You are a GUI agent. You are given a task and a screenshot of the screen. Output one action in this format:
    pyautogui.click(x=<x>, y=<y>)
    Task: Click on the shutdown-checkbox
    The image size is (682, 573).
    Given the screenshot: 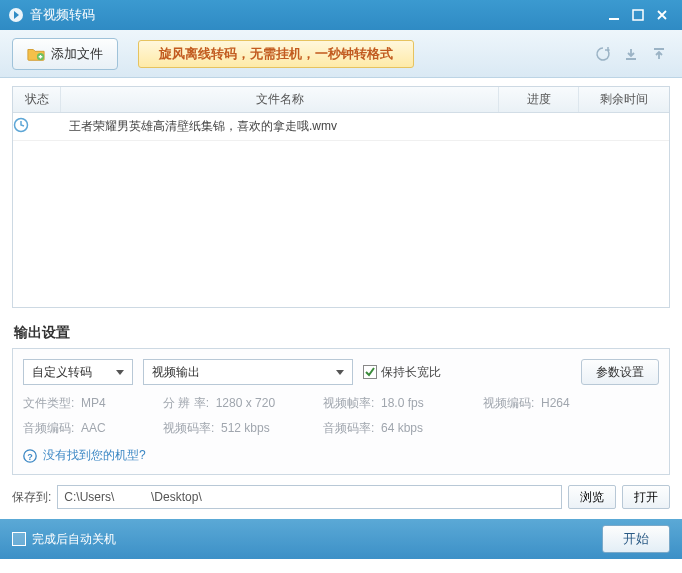 What is the action you would take?
    pyautogui.click(x=19, y=539)
    